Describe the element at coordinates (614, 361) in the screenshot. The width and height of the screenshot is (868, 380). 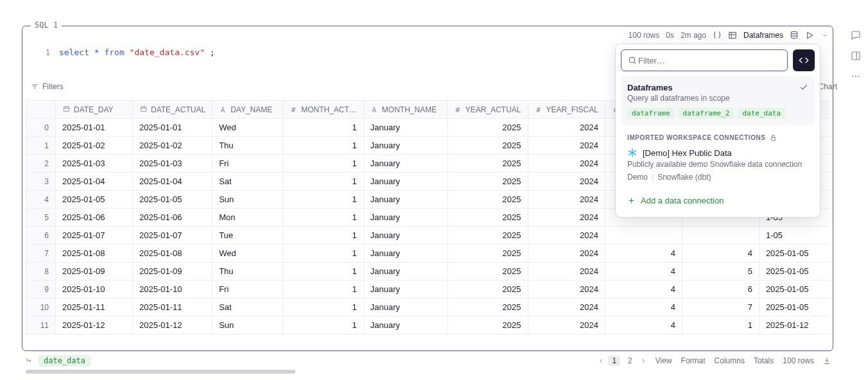
I see `page-1: 1` at that location.